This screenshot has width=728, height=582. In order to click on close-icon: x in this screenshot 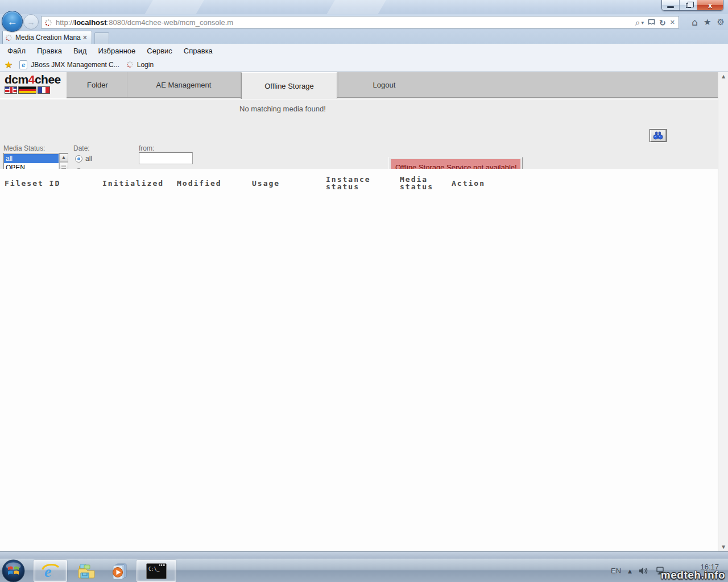, I will do `click(710, 6)`.